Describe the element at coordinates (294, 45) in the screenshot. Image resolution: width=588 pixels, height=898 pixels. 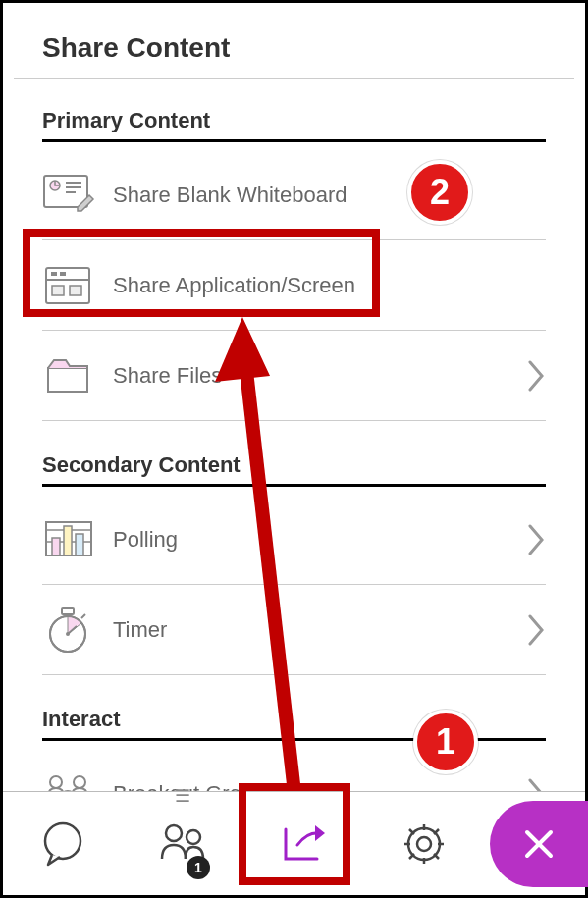
I see `panel-title: Share Content` at that location.